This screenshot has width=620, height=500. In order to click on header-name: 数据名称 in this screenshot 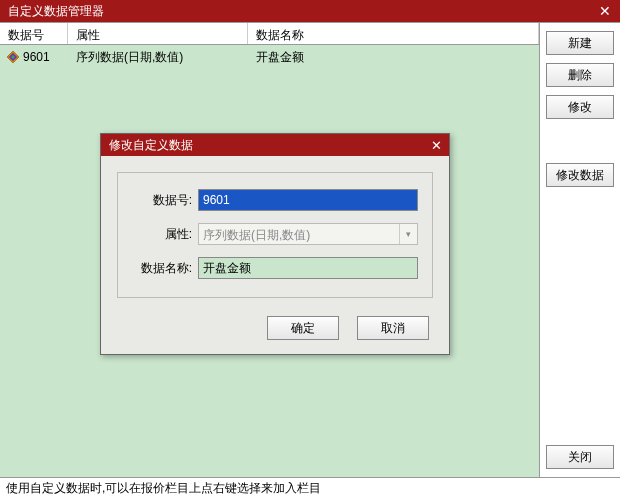, I will do `click(394, 34)`.